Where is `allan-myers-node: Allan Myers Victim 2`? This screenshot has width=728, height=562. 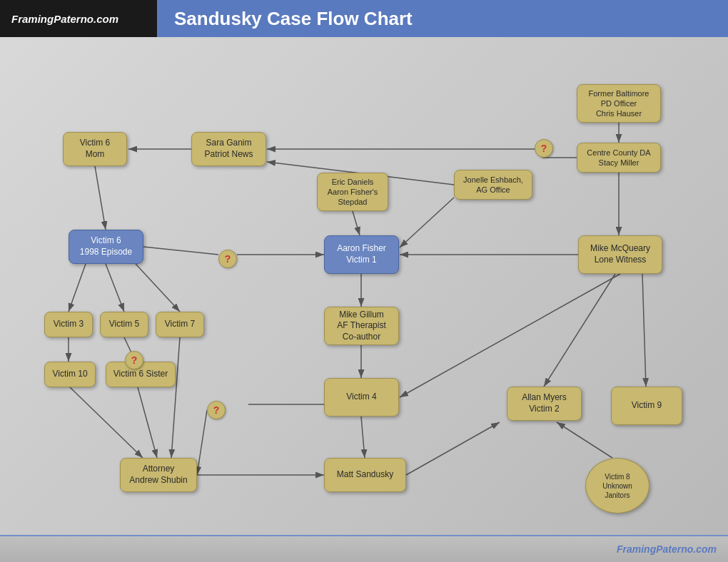 allan-myers-node: Allan Myers Victim 2 is located at coordinates (544, 404).